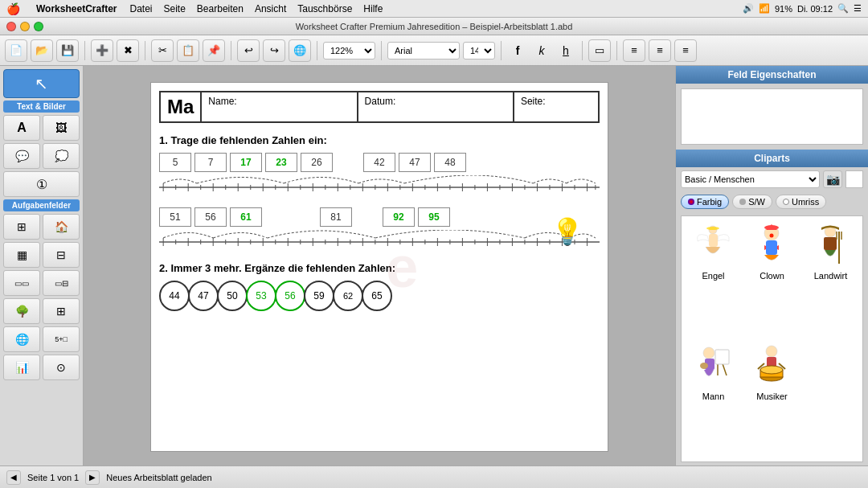 This screenshot has height=488, width=868. What do you see at coordinates (336, 217) in the screenshot?
I see `num-81: 81` at bounding box center [336, 217].